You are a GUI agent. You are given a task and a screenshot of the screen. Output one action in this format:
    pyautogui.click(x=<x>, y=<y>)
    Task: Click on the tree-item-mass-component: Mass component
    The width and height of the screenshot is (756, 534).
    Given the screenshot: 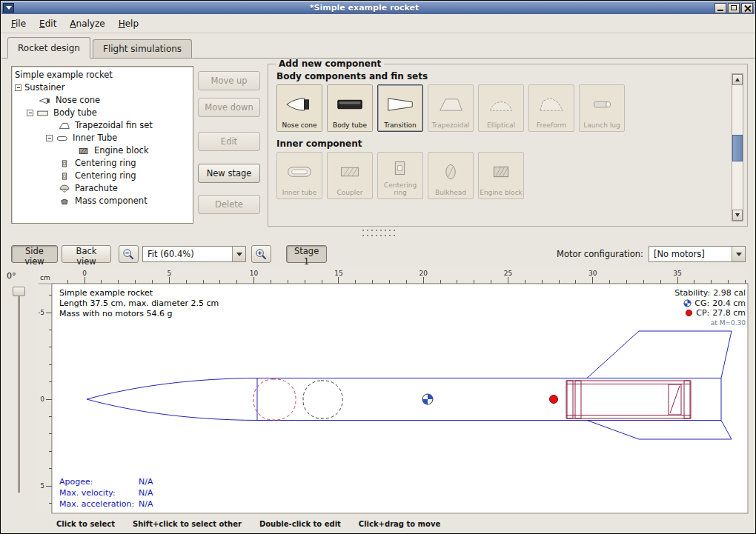 What is the action you would take?
    pyautogui.click(x=102, y=201)
    